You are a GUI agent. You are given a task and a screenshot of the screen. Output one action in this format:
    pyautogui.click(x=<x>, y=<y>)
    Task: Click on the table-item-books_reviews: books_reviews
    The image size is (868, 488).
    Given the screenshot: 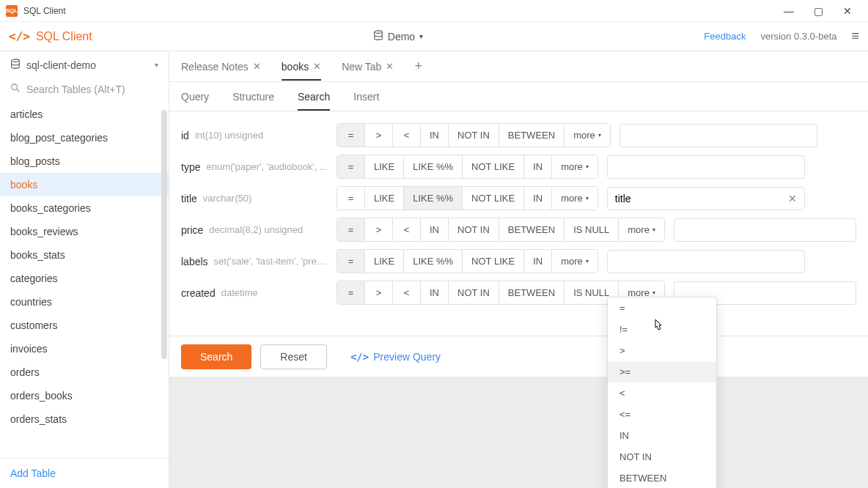 What is the action you would take?
    pyautogui.click(x=84, y=232)
    